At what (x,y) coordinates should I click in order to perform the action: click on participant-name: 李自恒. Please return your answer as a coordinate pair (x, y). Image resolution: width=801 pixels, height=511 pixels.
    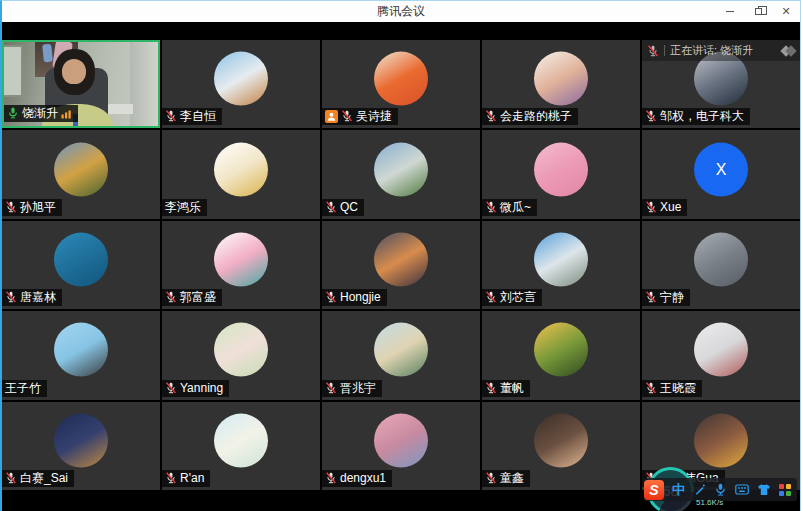
    Looking at the image, I should click on (198, 116).